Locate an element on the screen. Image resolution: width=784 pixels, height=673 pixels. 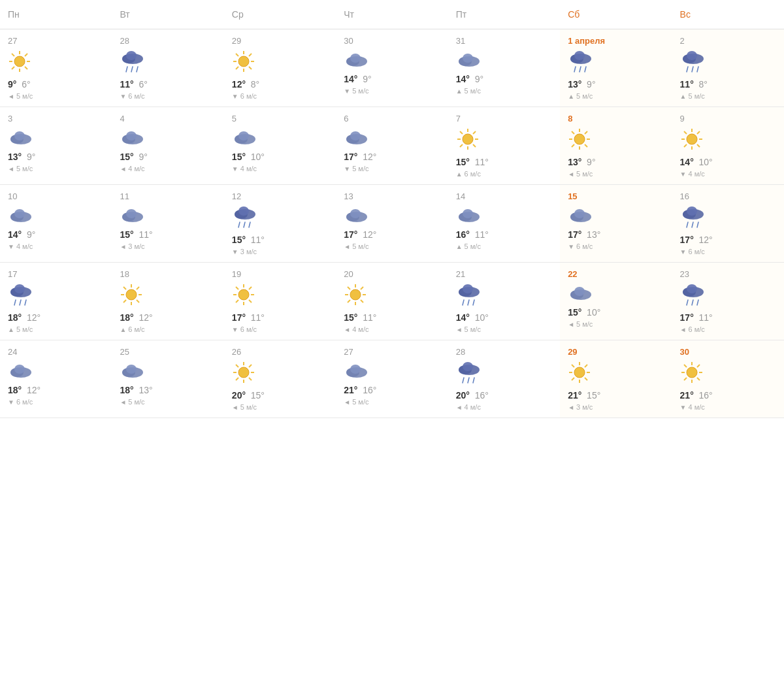
day-cell-4-2: 26 20° 15°◄5 м/с is located at coordinates (280, 379).